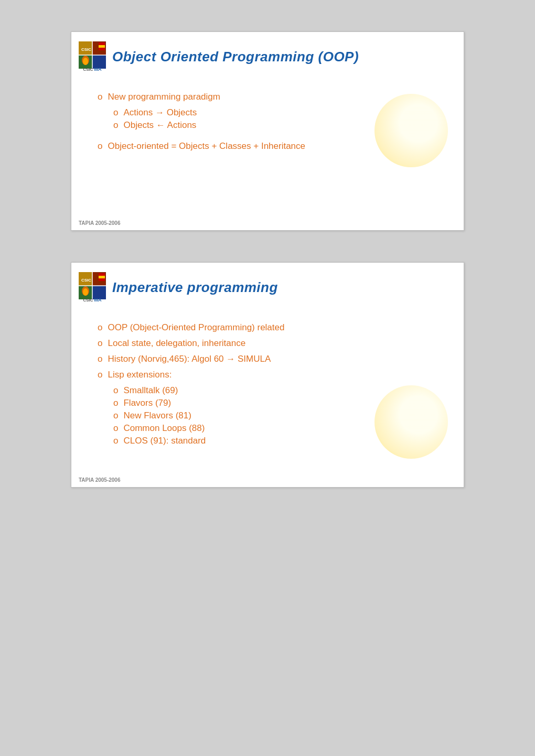 The width and height of the screenshot is (535, 756). Describe the element at coordinates (115, 416) in the screenshot. I see `sub-marker-2-3: o` at that location.